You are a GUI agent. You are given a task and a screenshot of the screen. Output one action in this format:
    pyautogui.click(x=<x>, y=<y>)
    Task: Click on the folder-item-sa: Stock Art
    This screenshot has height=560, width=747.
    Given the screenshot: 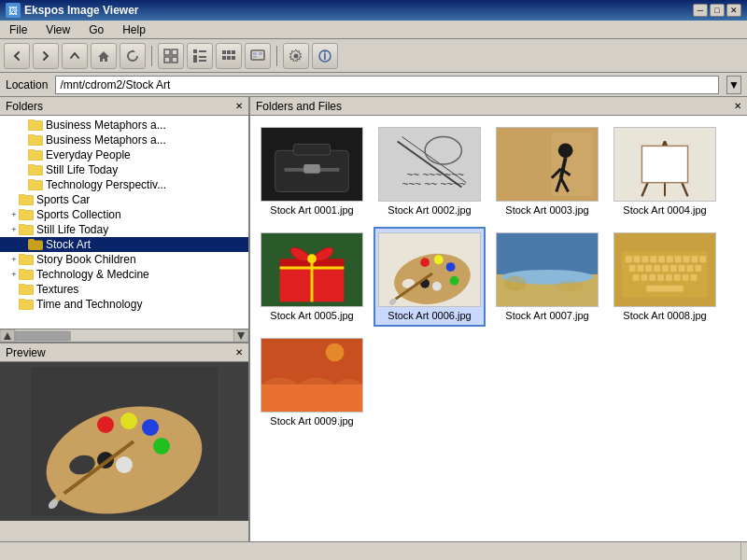 What is the action you would take?
    pyautogui.click(x=124, y=245)
    